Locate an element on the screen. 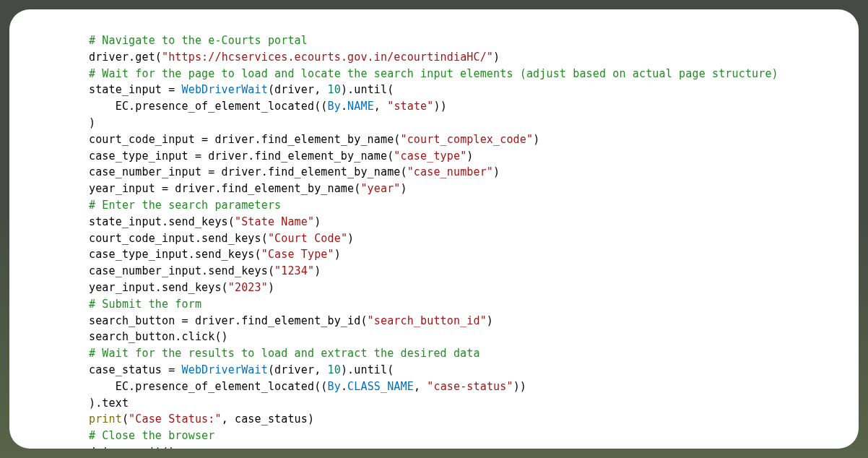 The height and width of the screenshot is (458, 868). code-line: state_input = WebDriverWait(driver, 10).… is located at coordinates (241, 90).